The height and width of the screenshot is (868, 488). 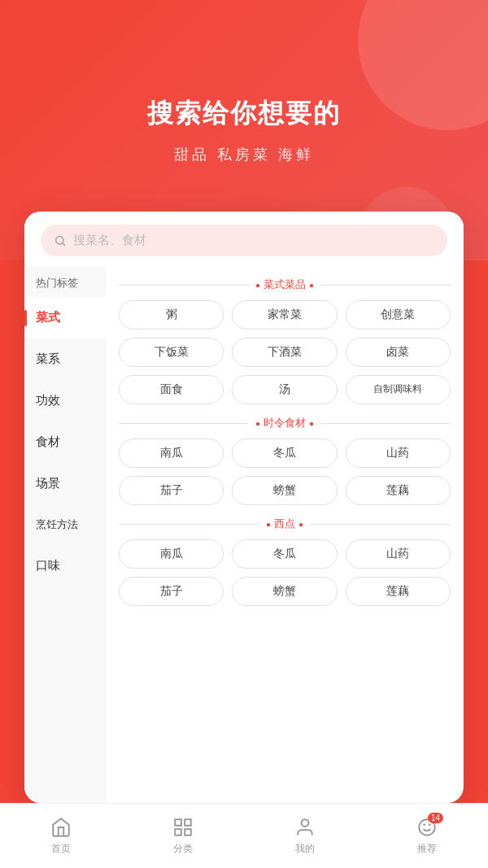 What do you see at coordinates (65, 443) in the screenshot?
I see `sidebar-item-shicai: 食材` at bounding box center [65, 443].